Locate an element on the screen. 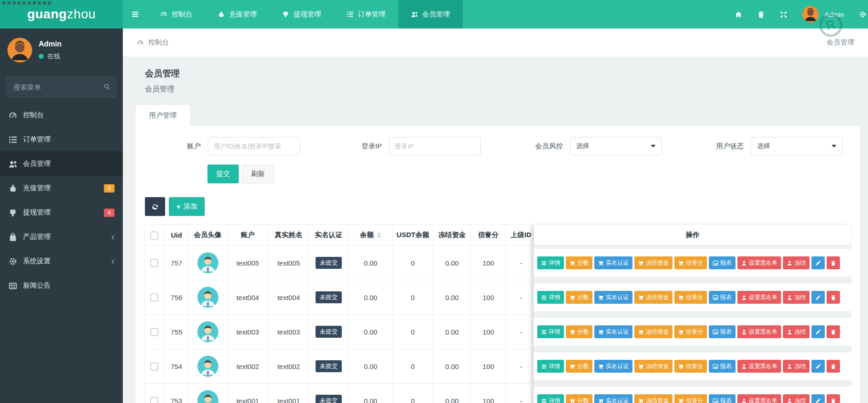 Image resolution: width=868 pixels, height=403 pixels. trash-icon is located at coordinates (761, 15).